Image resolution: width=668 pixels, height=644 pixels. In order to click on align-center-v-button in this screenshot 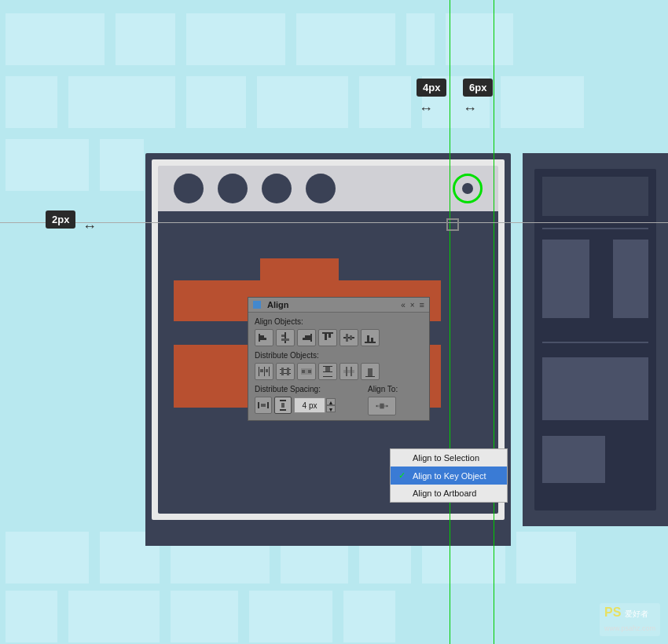, I will do `click(349, 338)`.